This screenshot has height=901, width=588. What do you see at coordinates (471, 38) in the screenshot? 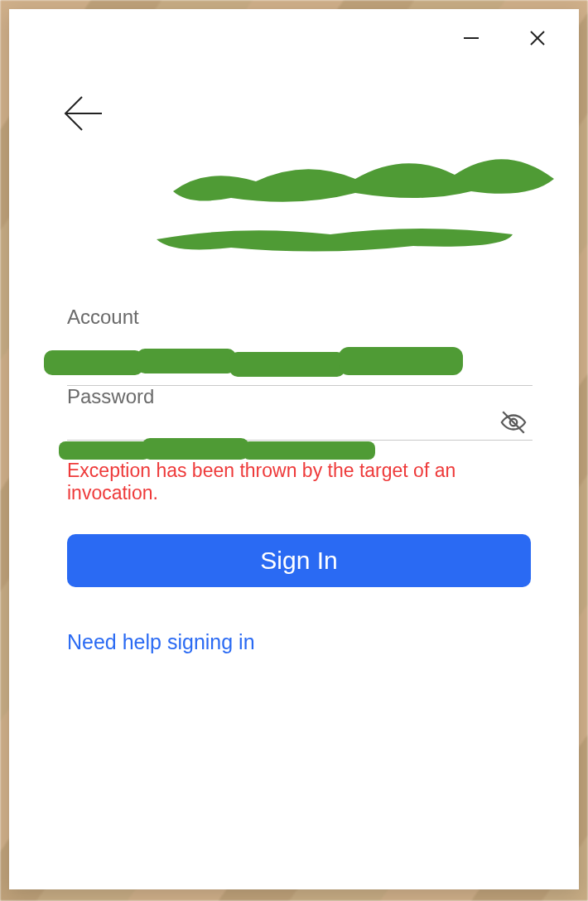
I see `minimize-button` at bounding box center [471, 38].